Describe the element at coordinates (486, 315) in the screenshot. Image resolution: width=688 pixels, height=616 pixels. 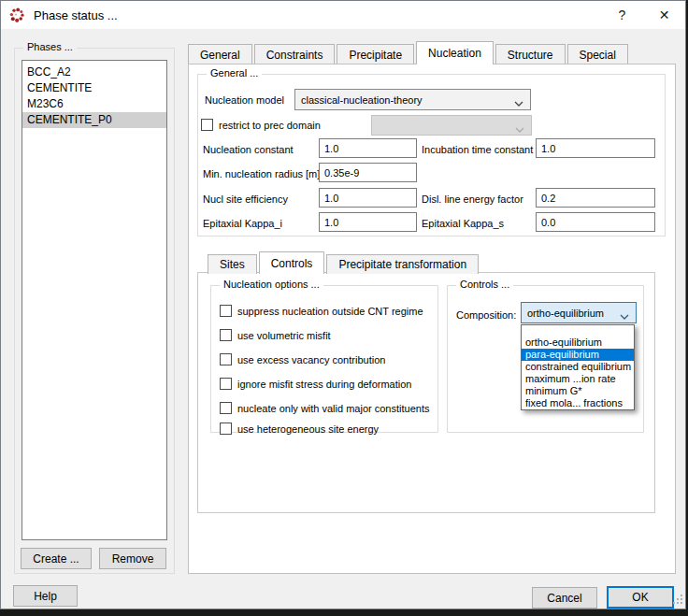
I see `composition-label: Composition:` at that location.